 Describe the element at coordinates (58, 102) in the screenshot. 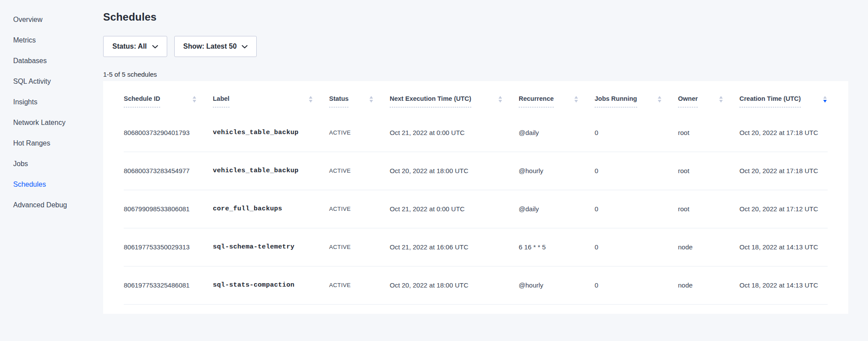

I see `sidebar-item-insights: Insights` at that location.